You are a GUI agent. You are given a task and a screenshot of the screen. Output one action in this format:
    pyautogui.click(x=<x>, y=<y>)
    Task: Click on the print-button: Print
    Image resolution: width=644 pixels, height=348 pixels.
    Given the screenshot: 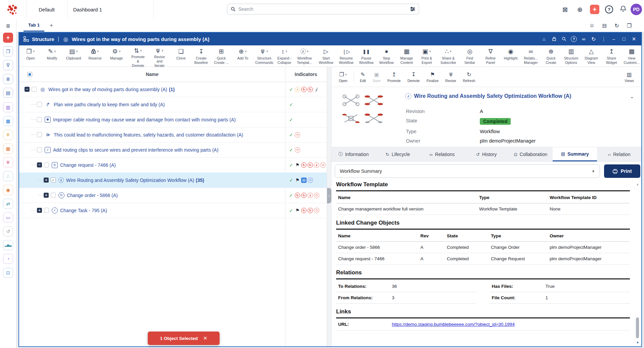 What is the action you would take?
    pyautogui.click(x=622, y=171)
    